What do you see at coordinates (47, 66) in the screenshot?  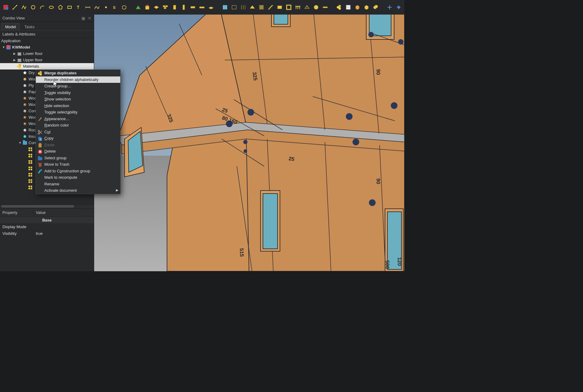 I see `tree-item: Materials` at bounding box center [47, 66].